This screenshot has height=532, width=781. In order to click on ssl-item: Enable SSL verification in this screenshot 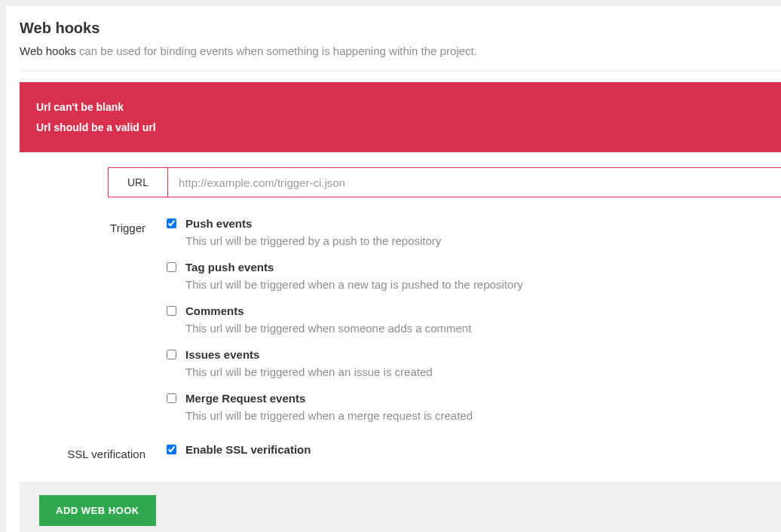, I will do `click(473, 449)`.